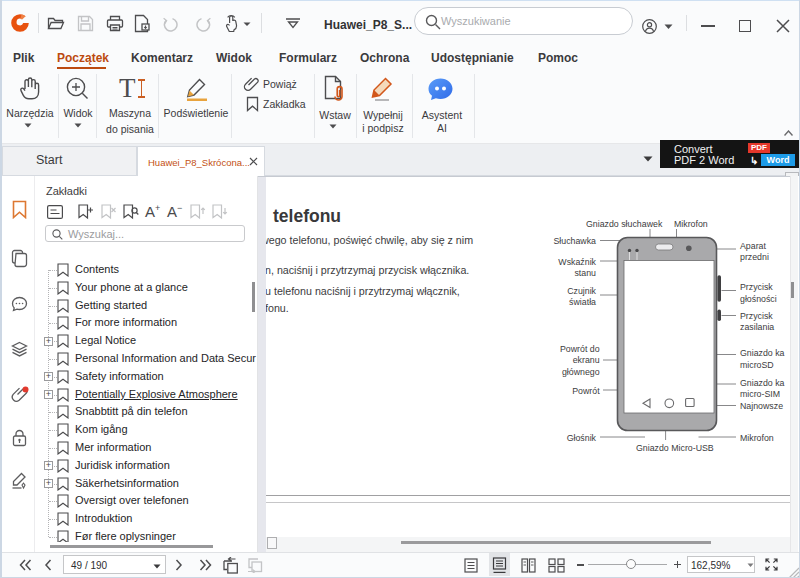 Image resolution: width=800 pixels, height=578 pixels. I want to click on svg-text: Powrót, so click(586, 391).